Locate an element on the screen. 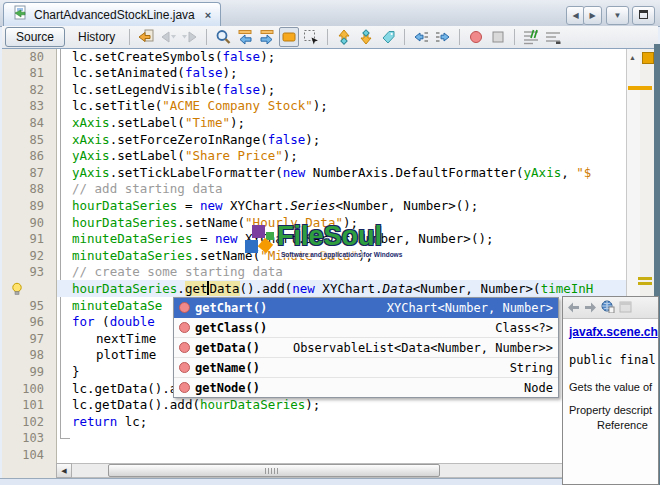 This screenshot has height=485, width=660. line-number: 89 is located at coordinates (23, 206).